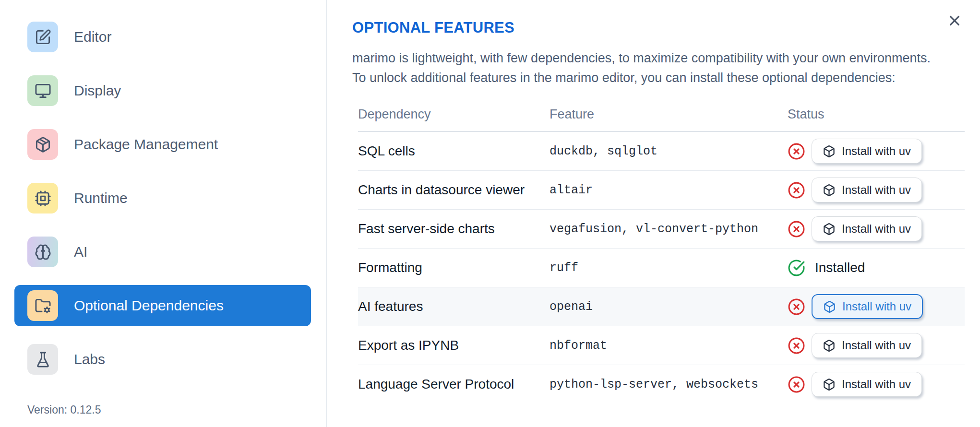 The height and width of the screenshot is (427, 980). What do you see at coordinates (661, 268) in the screenshot?
I see `table-row: Formatting ruff Installed` at bounding box center [661, 268].